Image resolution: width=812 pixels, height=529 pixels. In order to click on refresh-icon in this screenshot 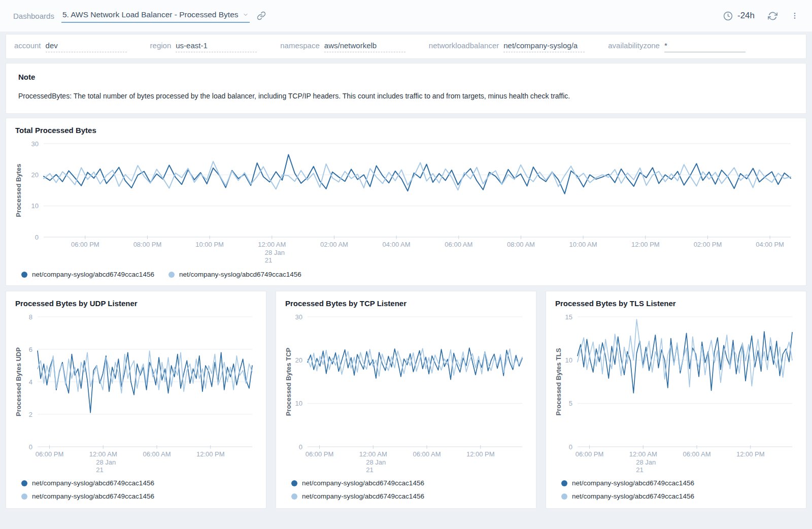, I will do `click(772, 16)`.